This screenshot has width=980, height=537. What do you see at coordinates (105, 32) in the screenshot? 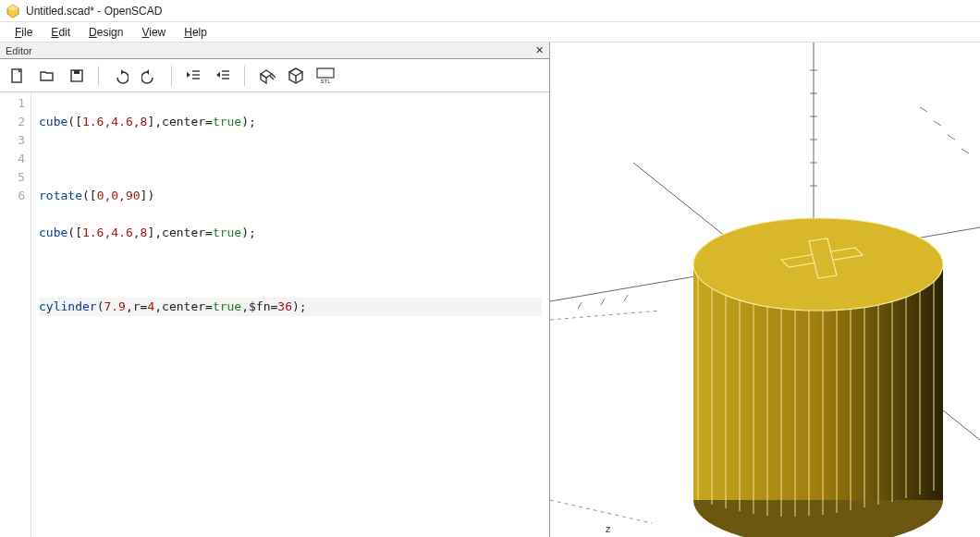
I see `menu-design: Design` at bounding box center [105, 32].